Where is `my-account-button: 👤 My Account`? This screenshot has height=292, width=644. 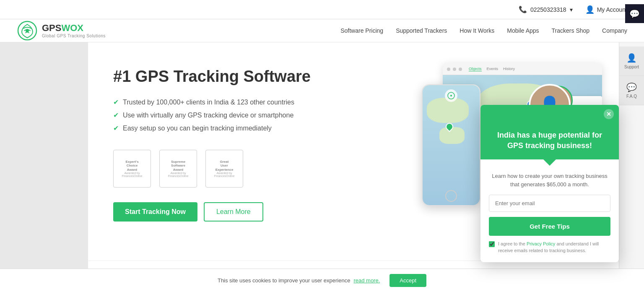
my-account-button: 👤 My Account is located at coordinates (606, 10).